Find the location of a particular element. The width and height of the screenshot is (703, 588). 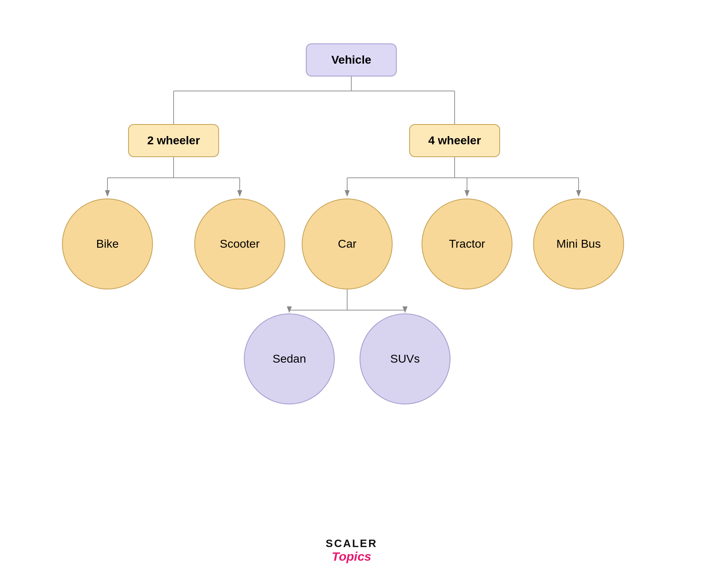

node-car: Car is located at coordinates (347, 244).